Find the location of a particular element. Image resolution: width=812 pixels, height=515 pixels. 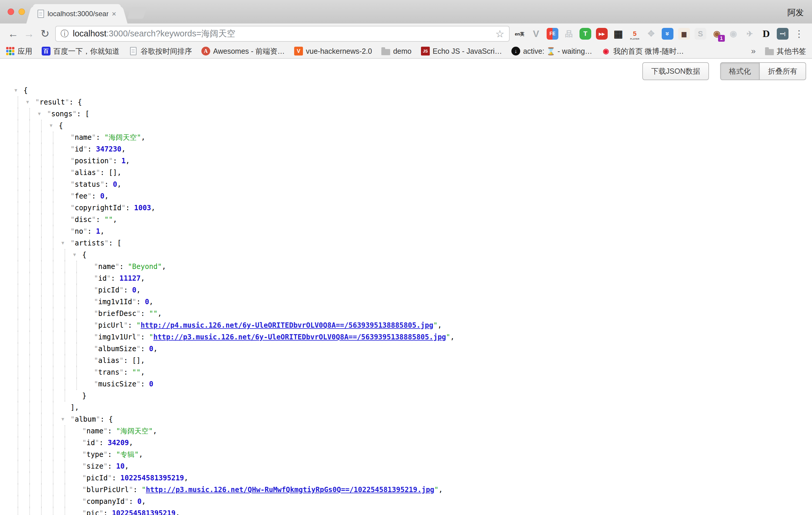

qrcode-icon: ▦ is located at coordinates (618, 34).